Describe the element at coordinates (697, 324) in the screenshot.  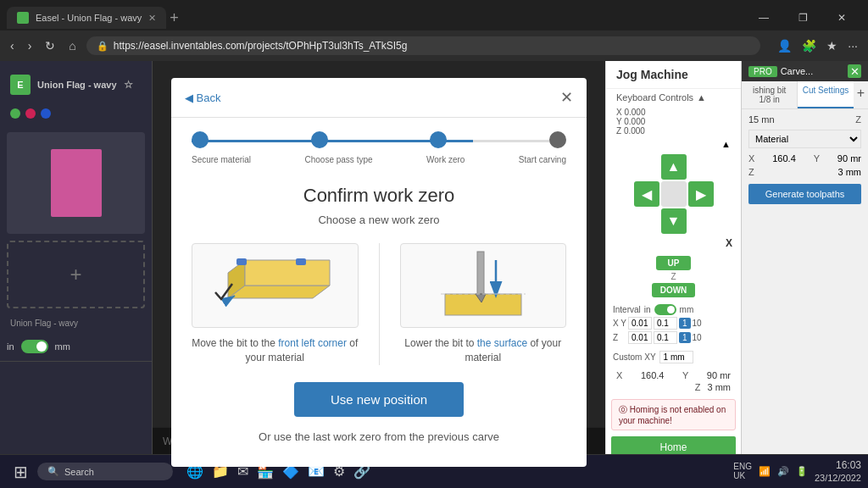
I see `xy-10-label: 10` at that location.